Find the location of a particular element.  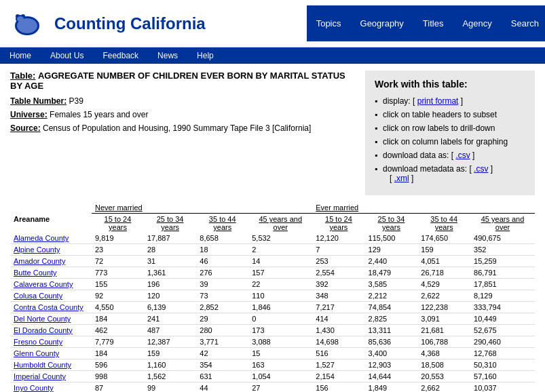

val-nm-45plus: 27 is located at coordinates (280, 388).